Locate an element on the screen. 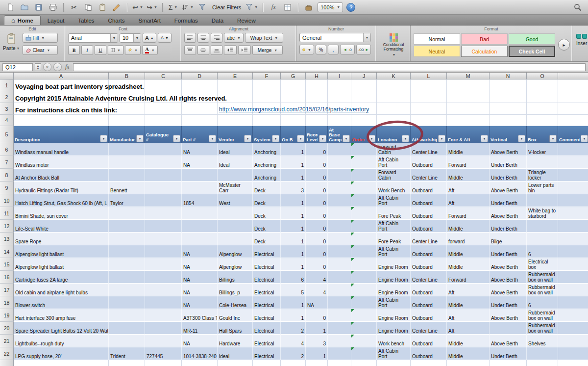  align-bottom-button is located at coordinates (217, 50).